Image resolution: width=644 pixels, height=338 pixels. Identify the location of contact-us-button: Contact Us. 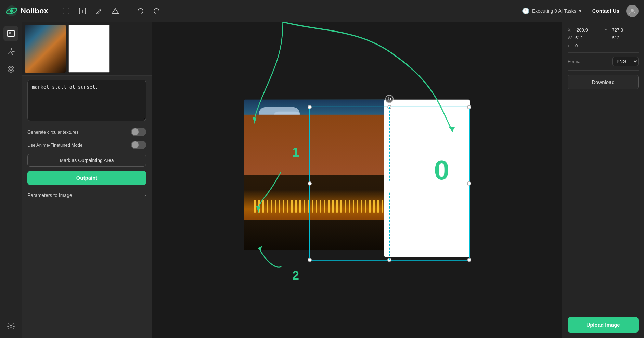
(606, 11).